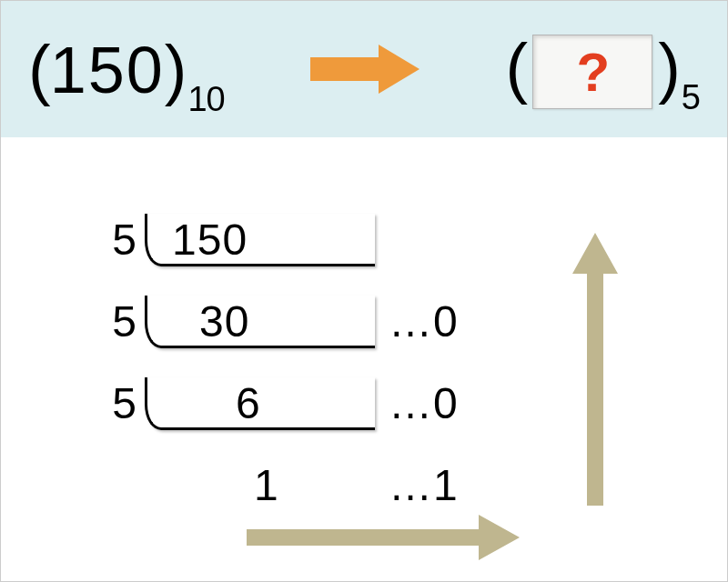 The width and height of the screenshot is (728, 582). I want to click on dividend: 30, so click(258, 322).